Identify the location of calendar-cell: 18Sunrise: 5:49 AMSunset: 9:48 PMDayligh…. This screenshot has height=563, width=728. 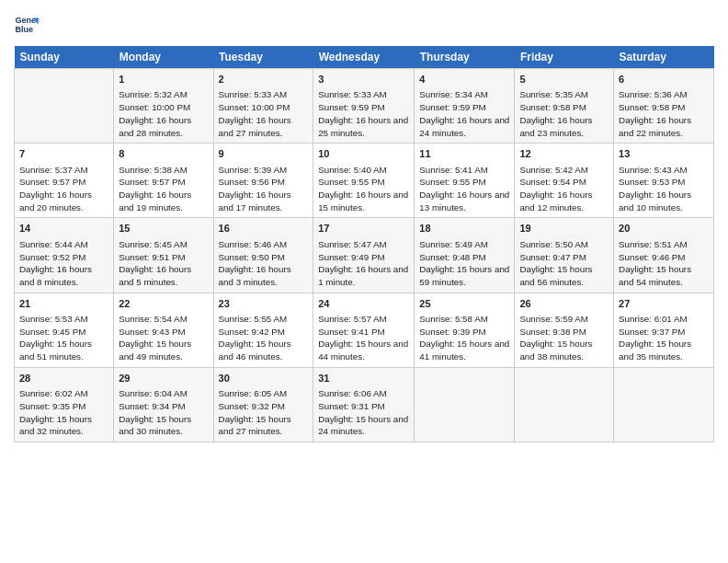
(465, 256).